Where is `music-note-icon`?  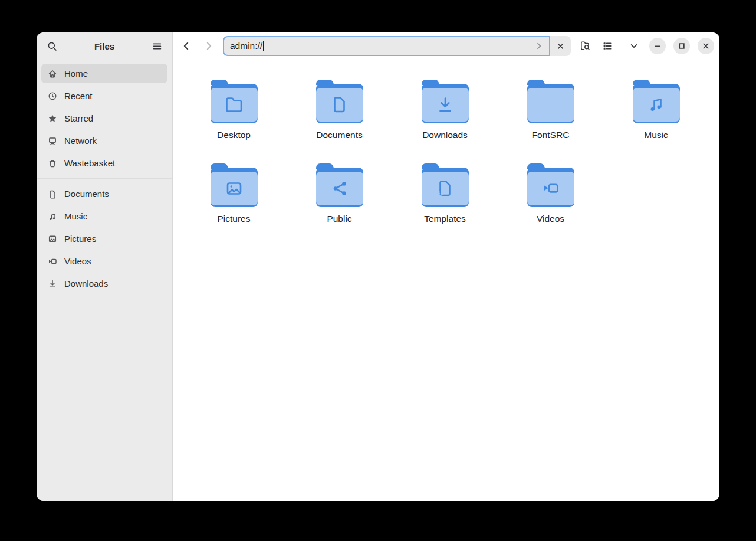 music-note-icon is located at coordinates (52, 217).